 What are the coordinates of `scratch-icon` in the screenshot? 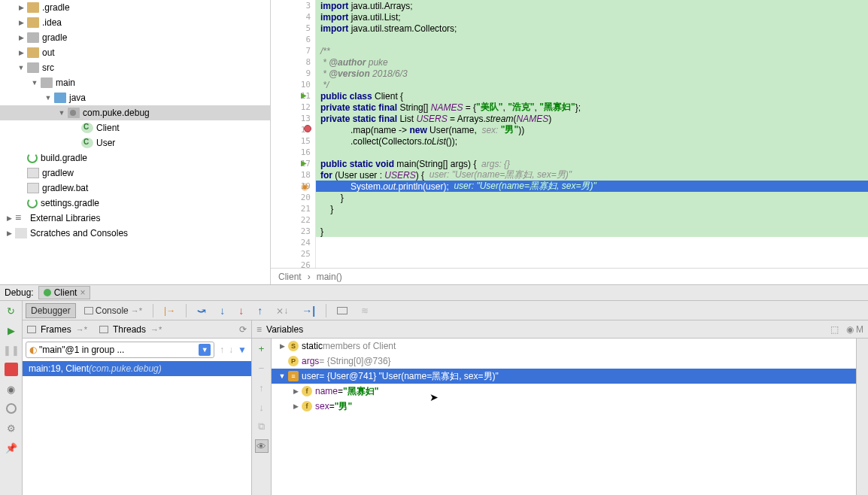 It's located at (21, 233).